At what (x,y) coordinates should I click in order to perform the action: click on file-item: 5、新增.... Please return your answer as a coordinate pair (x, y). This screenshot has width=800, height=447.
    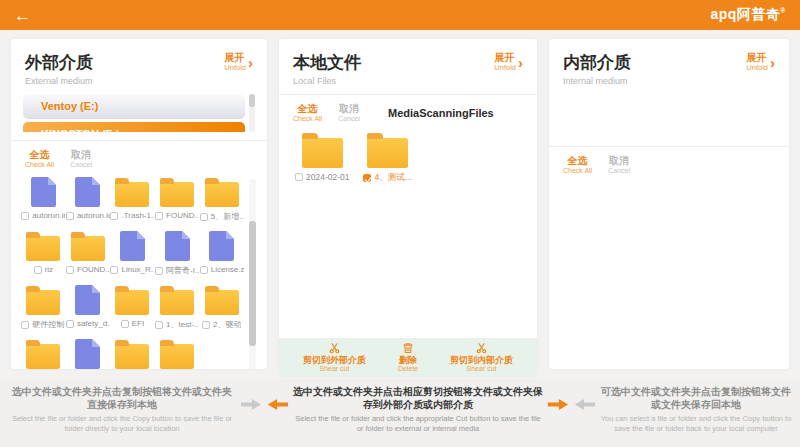
    Looking at the image, I should click on (222, 200).